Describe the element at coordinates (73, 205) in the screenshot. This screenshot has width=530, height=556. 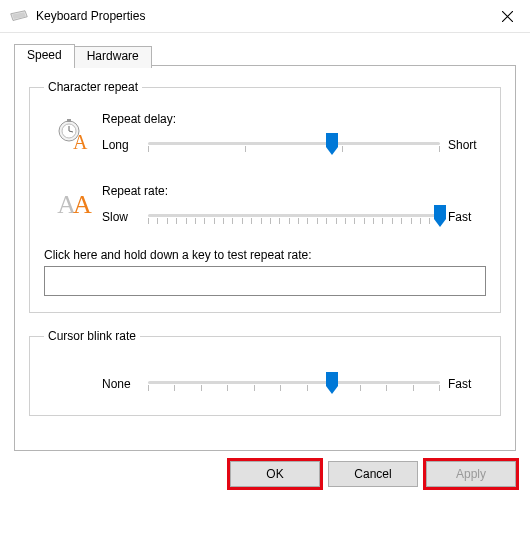
I see `double-a-icon: AA` at that location.